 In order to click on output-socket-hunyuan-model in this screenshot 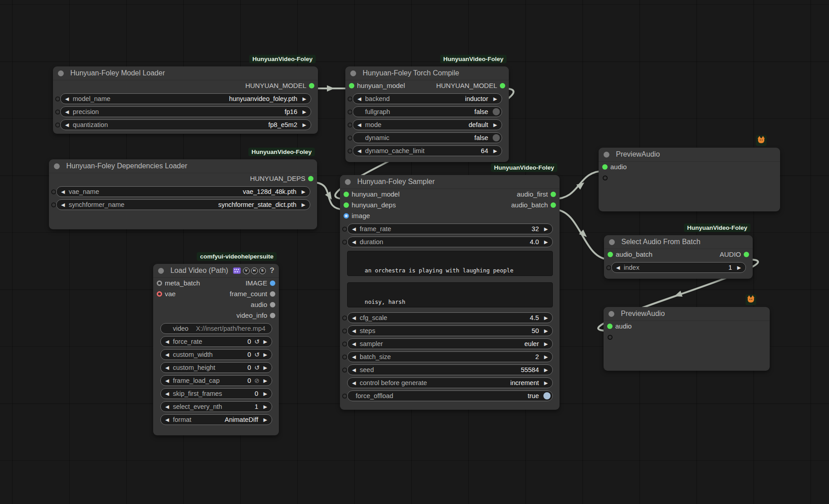, I will do `click(503, 86)`.